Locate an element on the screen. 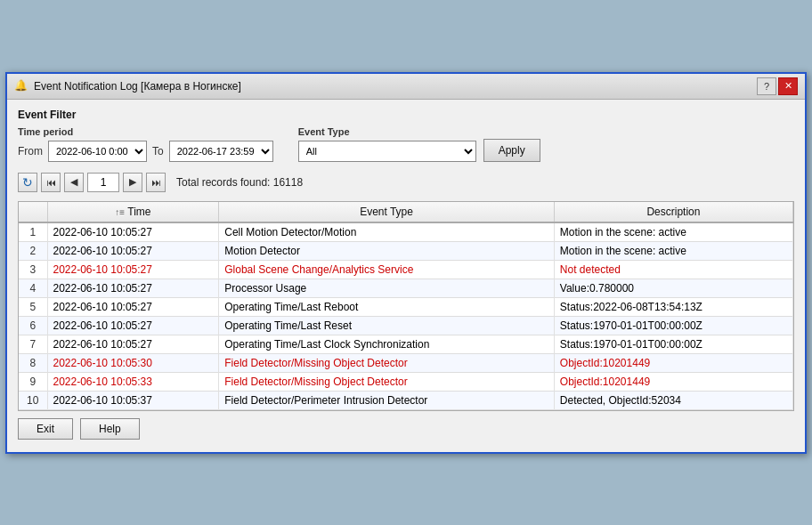 The image size is (812, 525). filter-section: Event Filter Time period From 2022-06-10… is located at coordinates (406, 135).